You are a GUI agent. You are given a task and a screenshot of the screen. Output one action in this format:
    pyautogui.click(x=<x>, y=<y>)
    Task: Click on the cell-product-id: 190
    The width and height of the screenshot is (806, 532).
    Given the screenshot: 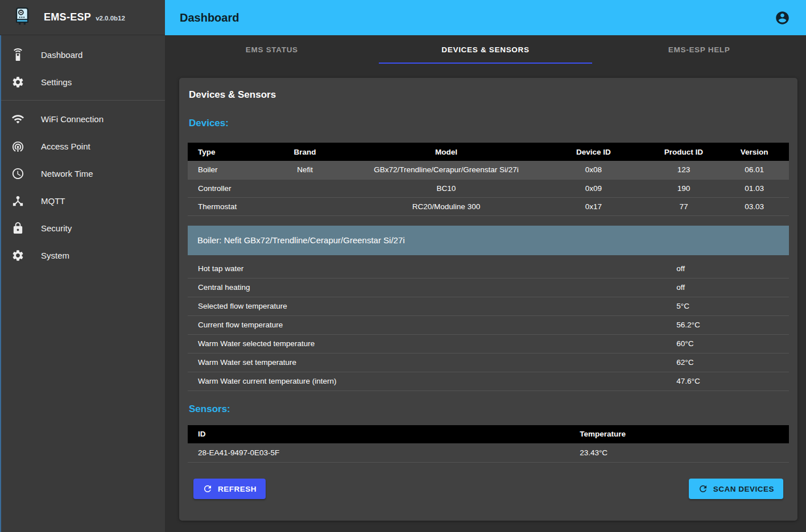 What is the action you would take?
    pyautogui.click(x=684, y=188)
    